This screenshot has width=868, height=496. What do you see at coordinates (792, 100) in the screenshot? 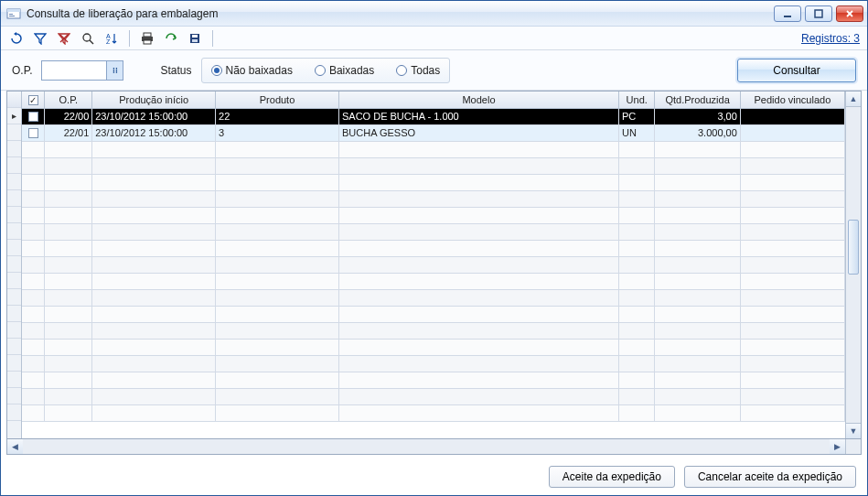
I see `col-pedido-vinculado: Pedido vinculado` at bounding box center [792, 100].